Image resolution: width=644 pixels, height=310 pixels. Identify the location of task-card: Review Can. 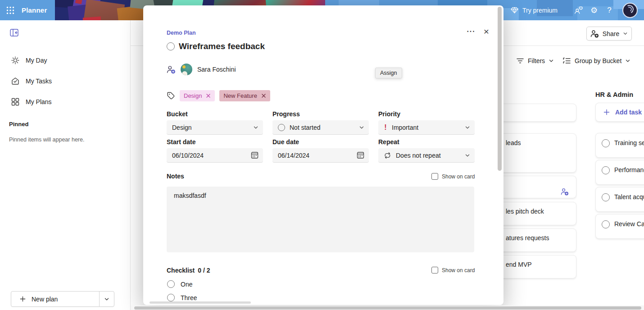
(620, 226).